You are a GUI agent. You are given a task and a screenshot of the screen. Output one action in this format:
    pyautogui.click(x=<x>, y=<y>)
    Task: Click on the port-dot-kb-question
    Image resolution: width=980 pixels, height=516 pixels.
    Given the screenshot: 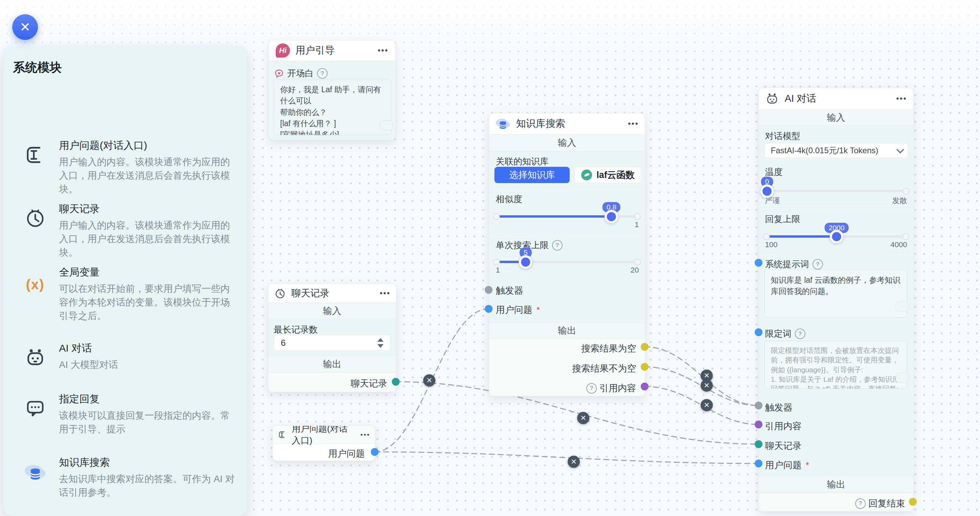 What is the action you would take?
    pyautogui.click(x=489, y=309)
    